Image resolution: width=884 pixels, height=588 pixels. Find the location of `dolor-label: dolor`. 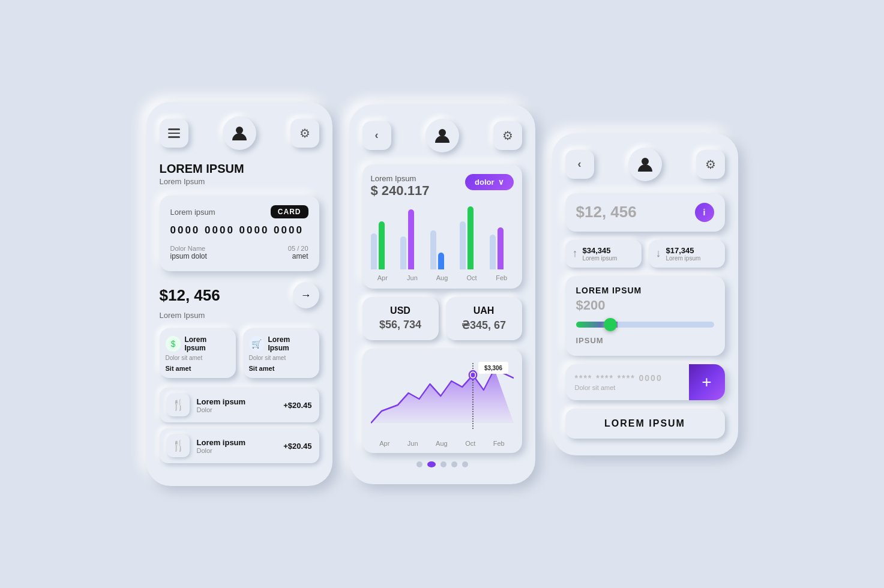

dolor-label: dolor is located at coordinates (485, 182).